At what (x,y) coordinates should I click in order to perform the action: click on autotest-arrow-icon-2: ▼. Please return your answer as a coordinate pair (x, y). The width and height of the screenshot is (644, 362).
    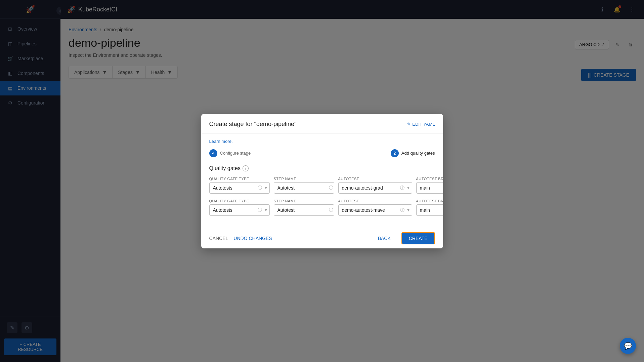
    Looking at the image, I should click on (409, 210).